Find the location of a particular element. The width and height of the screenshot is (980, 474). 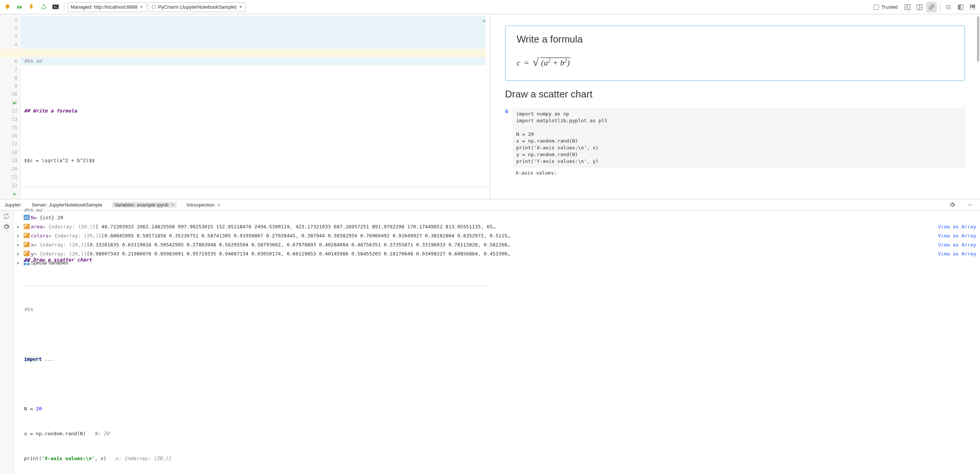

run-all-icon is located at coordinates (20, 7).